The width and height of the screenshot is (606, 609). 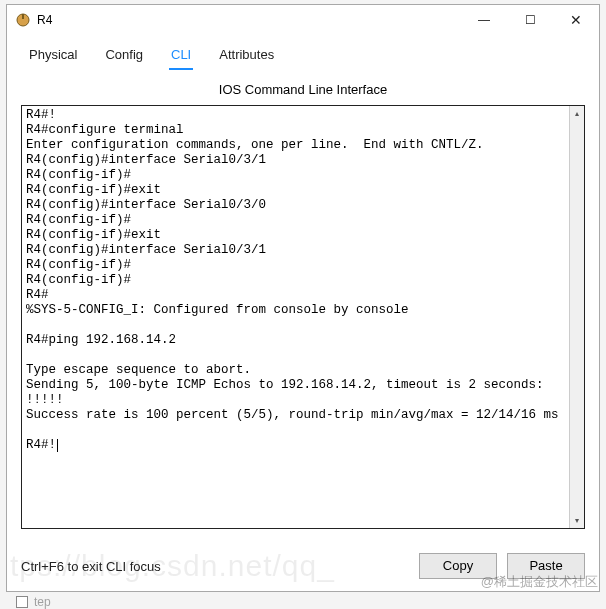 I want to click on tab-physical: Physical, so click(x=53, y=56).